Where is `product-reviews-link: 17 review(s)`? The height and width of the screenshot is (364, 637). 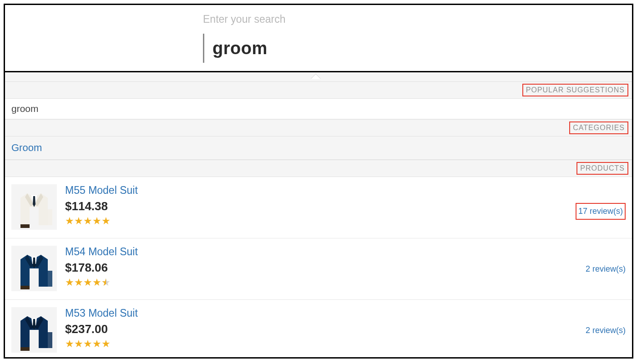 product-reviews-link: 17 review(s) is located at coordinates (601, 211).